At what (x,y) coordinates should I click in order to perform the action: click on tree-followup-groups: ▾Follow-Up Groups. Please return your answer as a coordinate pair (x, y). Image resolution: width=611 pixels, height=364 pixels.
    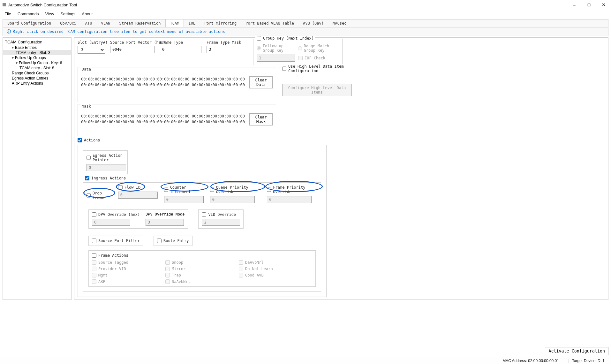
    Looking at the image, I should click on (37, 58).